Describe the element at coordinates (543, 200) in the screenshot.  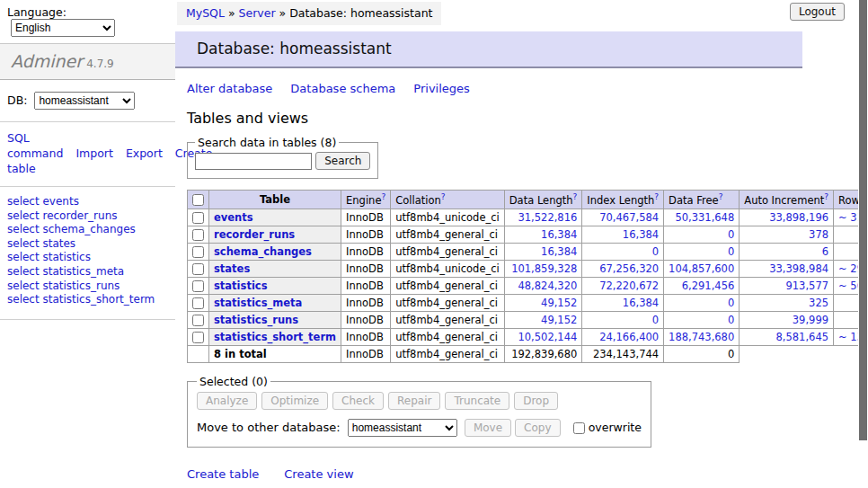
I see `column-header-data-length: Data Length?` at that location.